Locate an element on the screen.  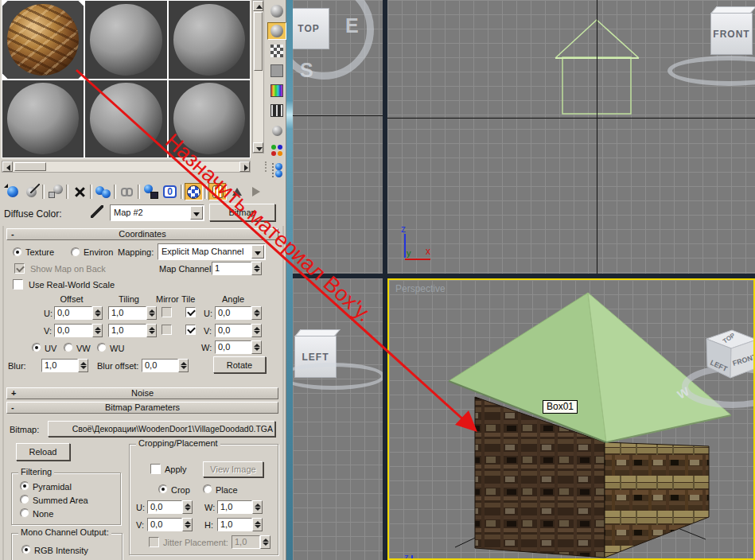
jitter-placement-checkbox is located at coordinates (154, 542).